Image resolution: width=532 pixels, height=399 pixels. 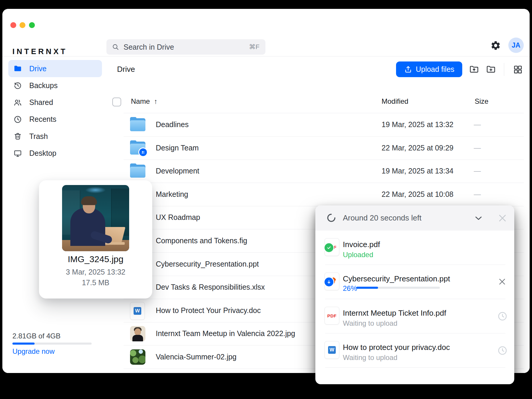 What do you see at coordinates (18, 136) in the screenshot?
I see `trash-icon` at bounding box center [18, 136].